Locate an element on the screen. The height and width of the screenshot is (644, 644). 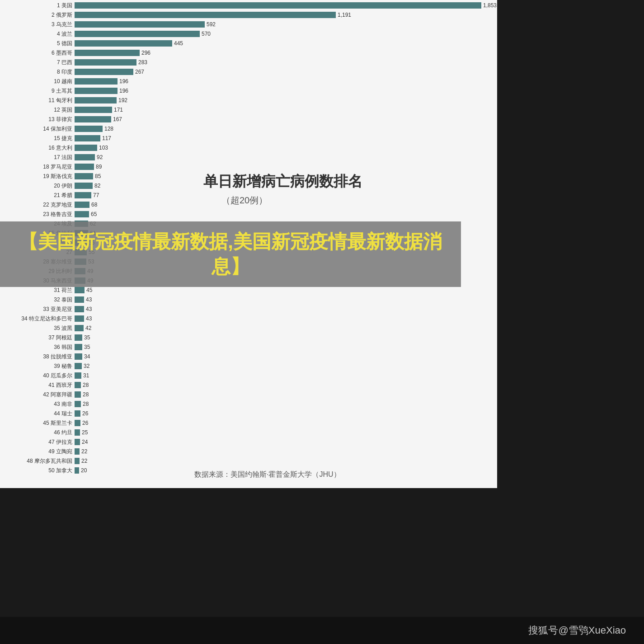
bar-row: 18 罗马尼亚89 is located at coordinates (249, 167).